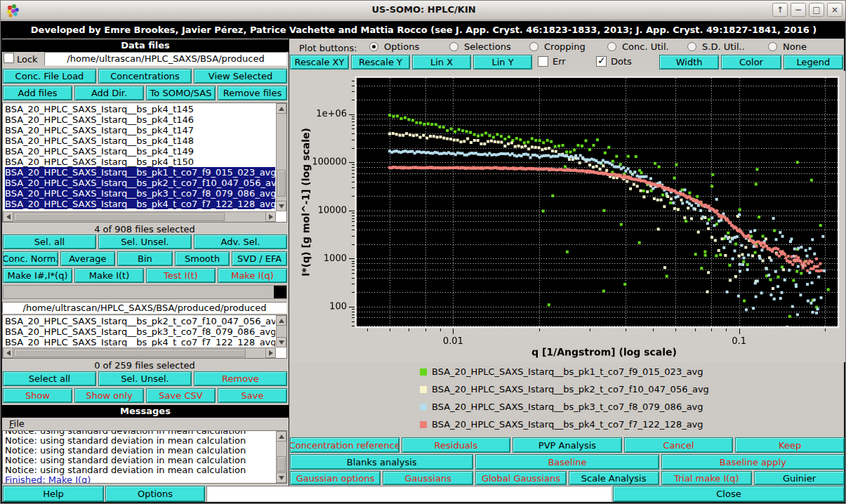 This screenshot has width=846, height=504. Describe the element at coordinates (140, 131) in the screenshot. I see `file-list-item: BSA_20_HPLC_SAXS_Istarq__bs_pk4_t147` at that location.